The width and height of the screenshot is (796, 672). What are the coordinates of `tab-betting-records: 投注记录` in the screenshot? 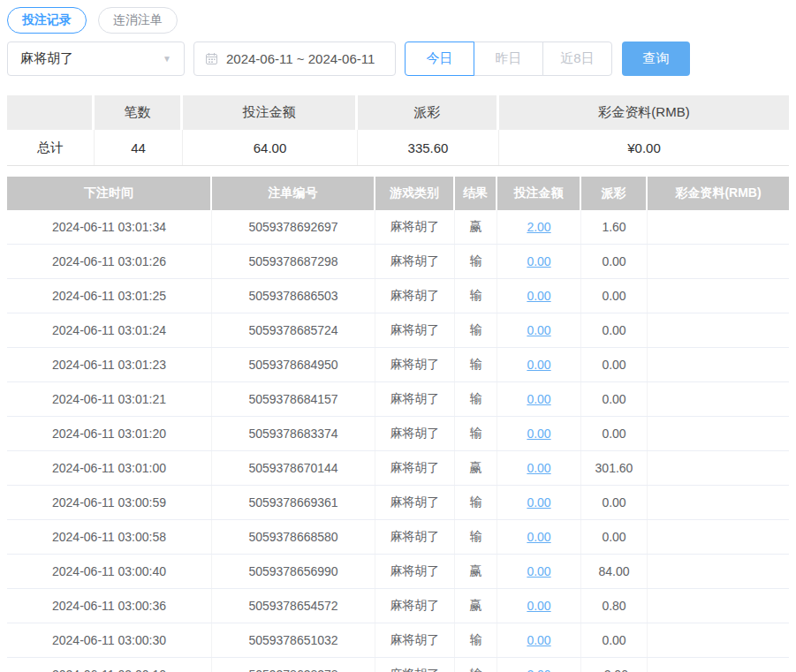 It's located at (47, 20).